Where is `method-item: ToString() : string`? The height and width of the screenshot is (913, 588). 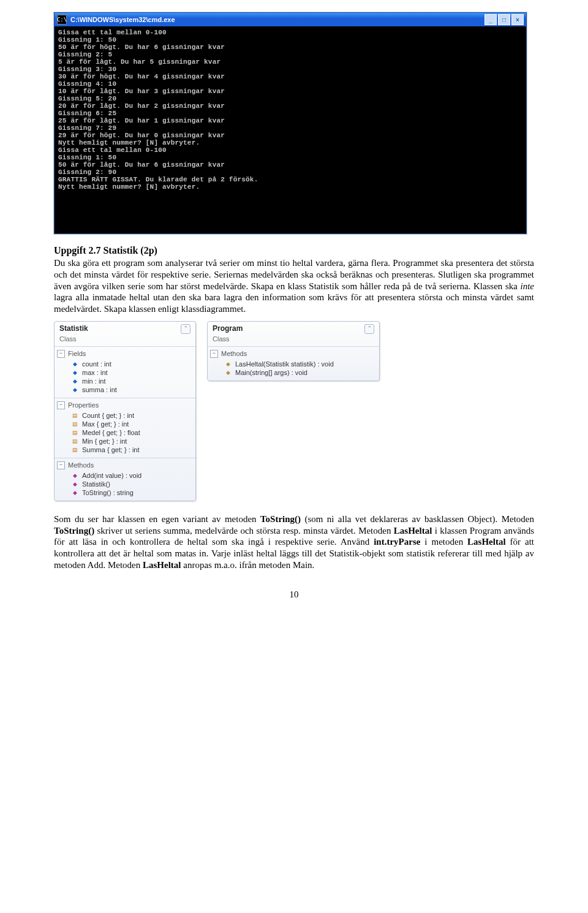 method-item: ToString() : string is located at coordinates (132, 493).